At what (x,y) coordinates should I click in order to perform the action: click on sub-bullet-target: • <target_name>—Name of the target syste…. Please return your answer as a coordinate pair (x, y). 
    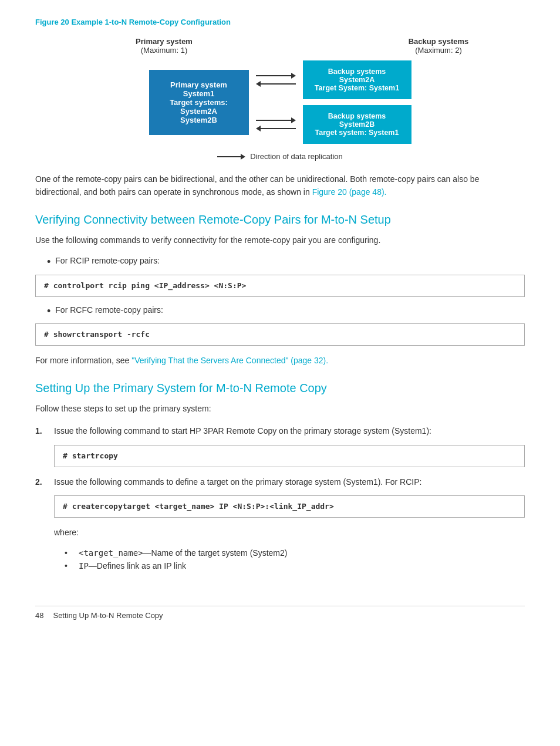
    Looking at the image, I should click on (295, 553).